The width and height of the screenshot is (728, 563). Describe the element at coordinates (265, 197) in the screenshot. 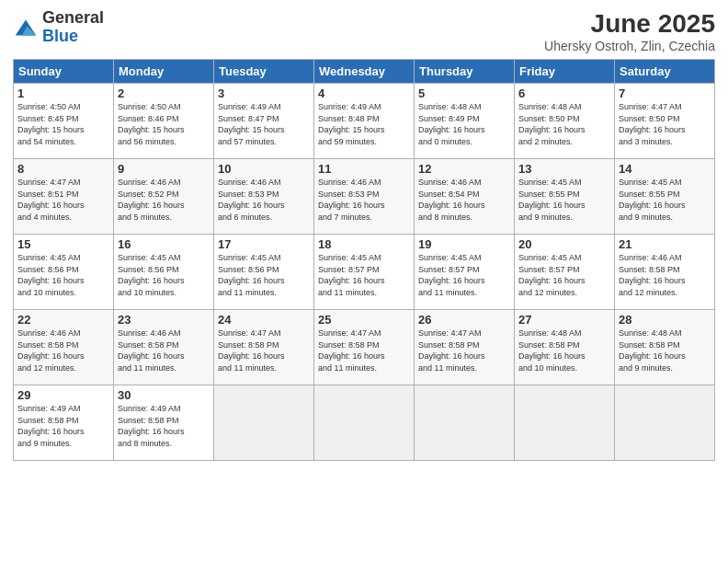

I see `table-row: 10Sunrise: 4:46 AM Sunset: 8:53 PM Dayli…` at that location.